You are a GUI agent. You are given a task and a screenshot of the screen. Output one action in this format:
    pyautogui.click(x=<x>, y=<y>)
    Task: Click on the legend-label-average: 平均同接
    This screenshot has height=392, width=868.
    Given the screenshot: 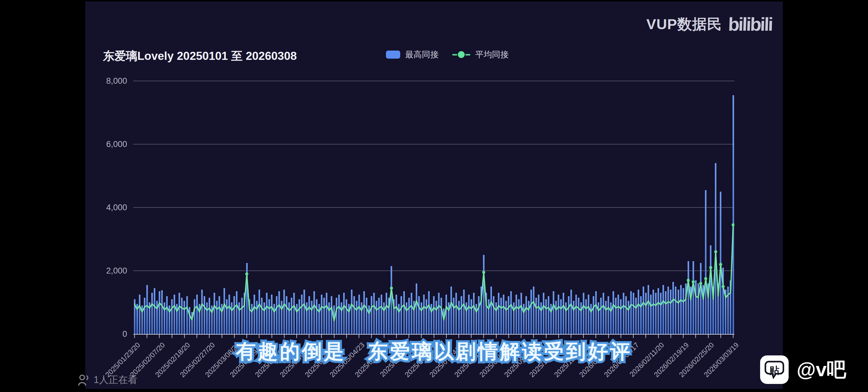 What is the action you would take?
    pyautogui.click(x=492, y=55)
    